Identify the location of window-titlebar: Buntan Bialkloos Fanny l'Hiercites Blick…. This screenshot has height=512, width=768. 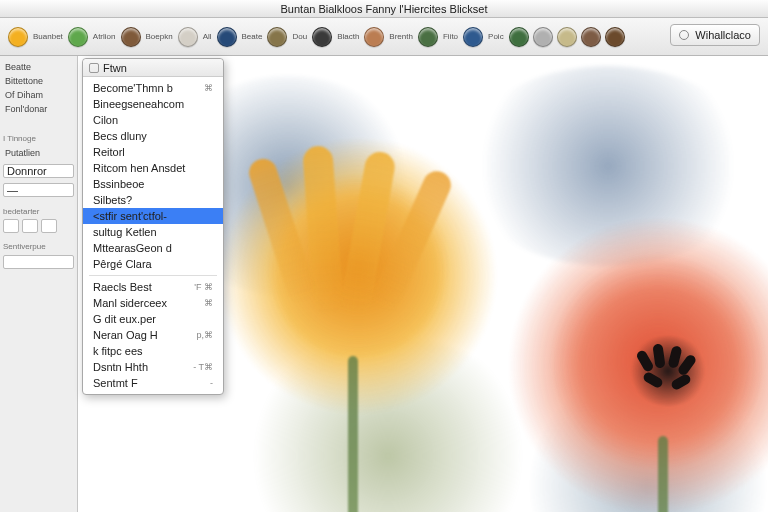
(384, 9).